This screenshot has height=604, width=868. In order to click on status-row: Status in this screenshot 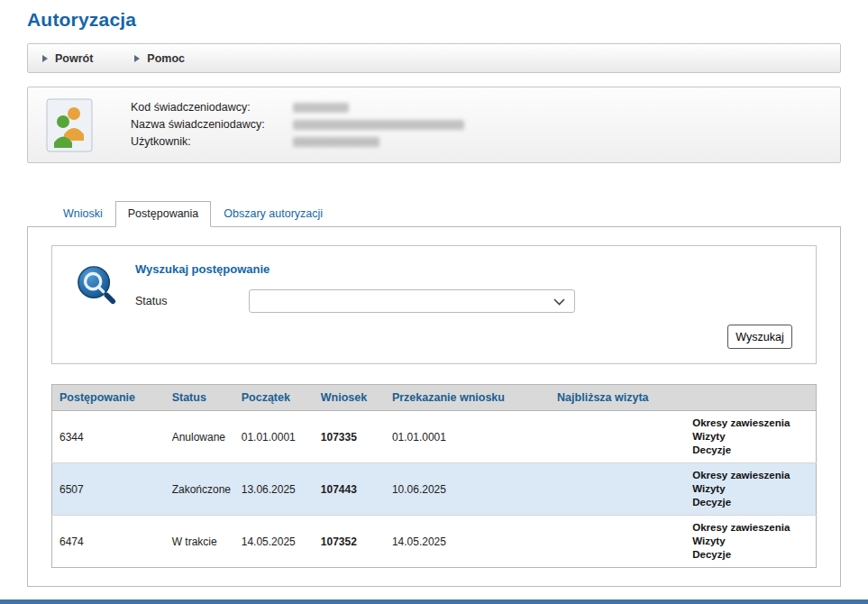, I will do `click(355, 301)`.